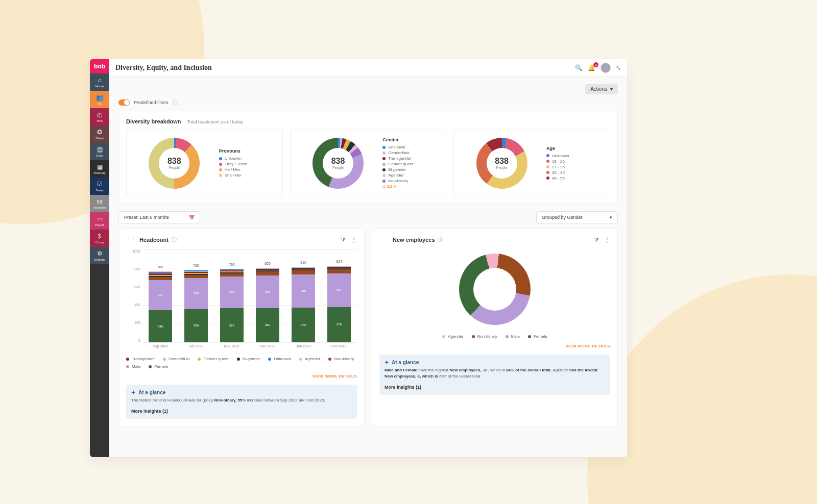 The image size is (817, 504). I want to click on new-employees-title: New employees, so click(414, 240).